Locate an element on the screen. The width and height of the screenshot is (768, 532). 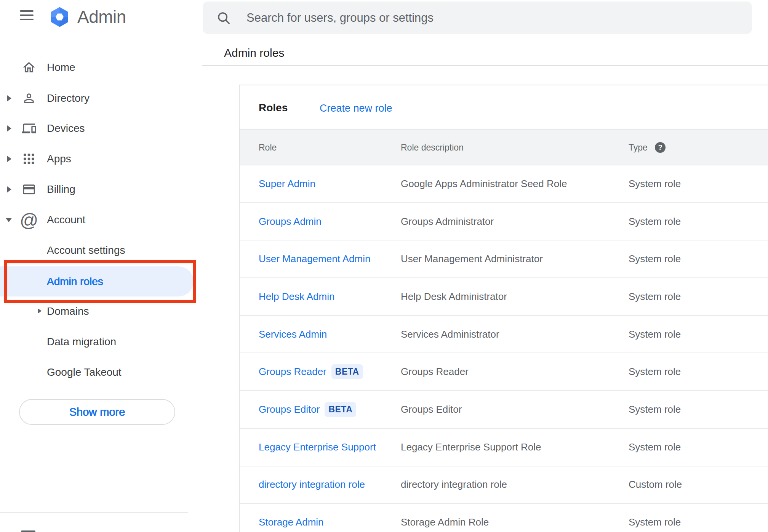
hamburger-icon is located at coordinates (27, 11).